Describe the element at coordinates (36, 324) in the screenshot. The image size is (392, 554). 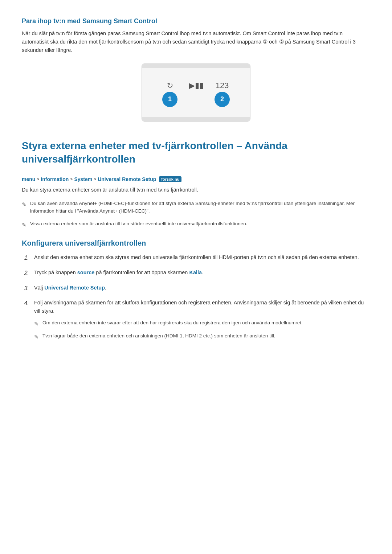
I see `sub-note-icon-1: ✎` at that location.